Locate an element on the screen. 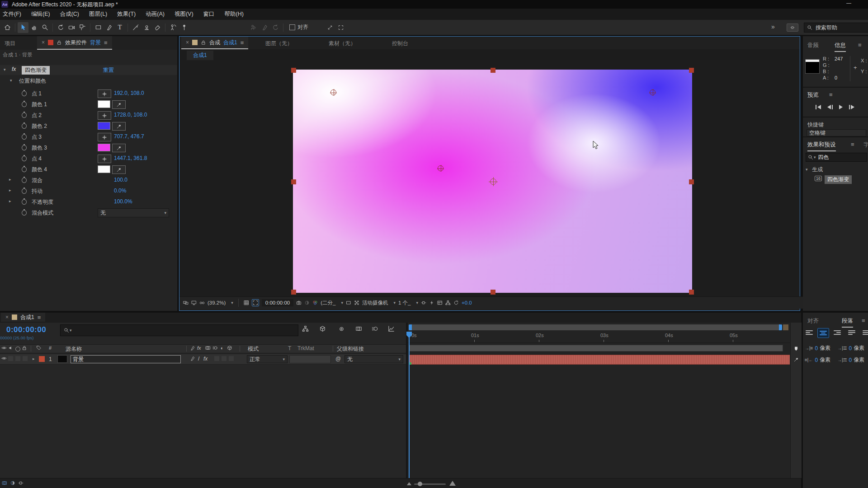 This screenshot has height=488, width=868. layer-mode-dropdown: 正常 ▾ is located at coordinates (267, 359).